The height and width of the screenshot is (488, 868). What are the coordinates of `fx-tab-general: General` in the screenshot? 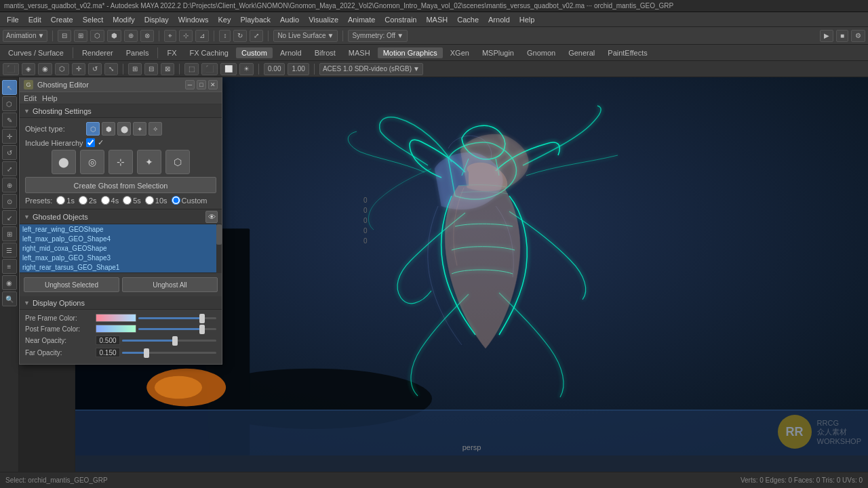 It's located at (582, 53).